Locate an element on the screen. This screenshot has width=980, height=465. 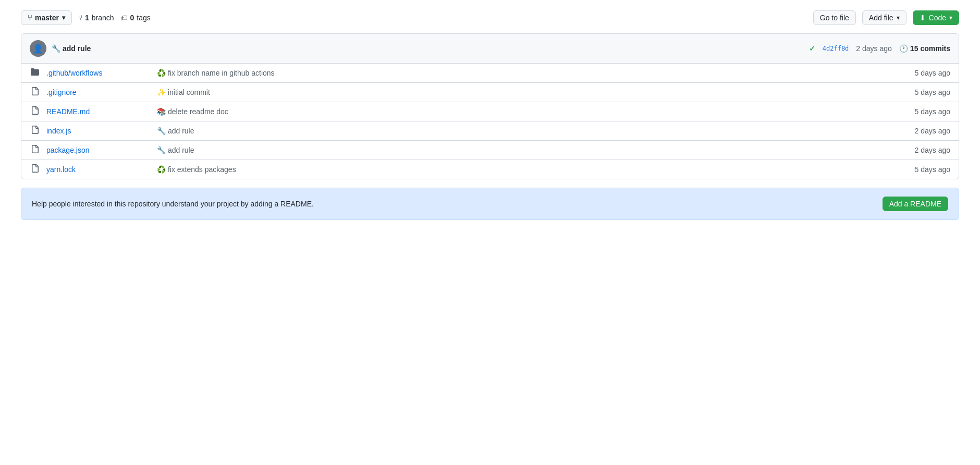
branch-label: branch is located at coordinates (103, 18).